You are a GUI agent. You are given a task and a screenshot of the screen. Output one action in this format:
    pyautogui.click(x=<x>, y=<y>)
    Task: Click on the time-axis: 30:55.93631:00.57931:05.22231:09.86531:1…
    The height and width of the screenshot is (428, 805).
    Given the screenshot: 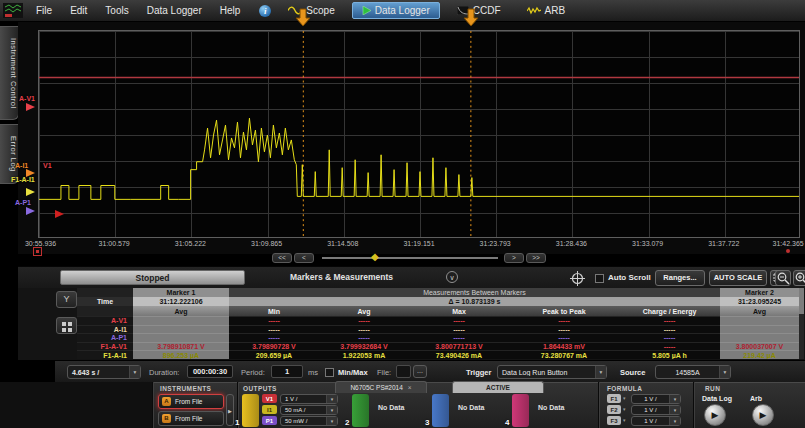 What is the action you would take?
    pyautogui.click(x=419, y=245)
    